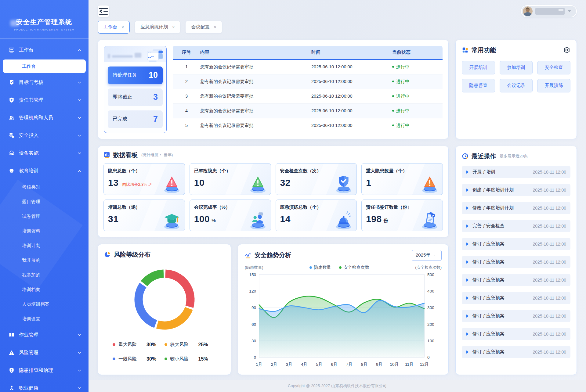  I want to click on divider, so click(44, 38).